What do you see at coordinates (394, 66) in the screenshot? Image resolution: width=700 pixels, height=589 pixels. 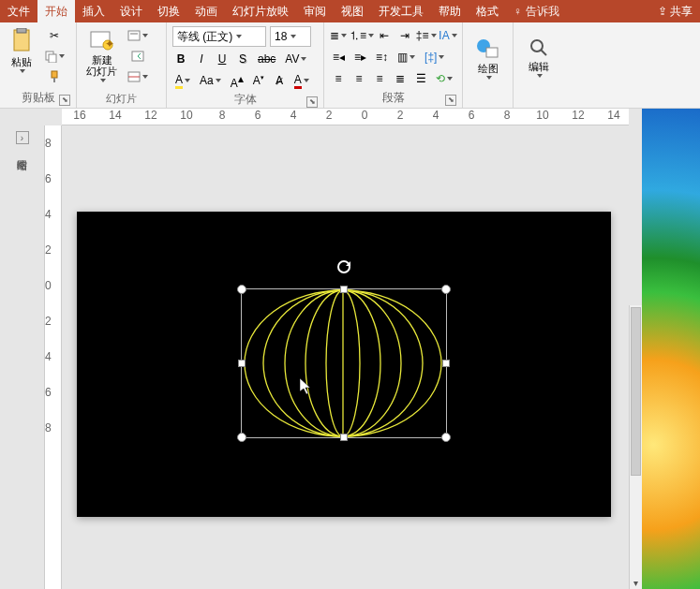 I see `group-paragraph: ≣ ⒈≡ ⇤ ⇥ ‡≡ ⅠA ≡◂ ≡▸ ≡↕ ▥ [‡] ≡ ≡ ≡ ≣ ☰ …` at bounding box center [394, 66].